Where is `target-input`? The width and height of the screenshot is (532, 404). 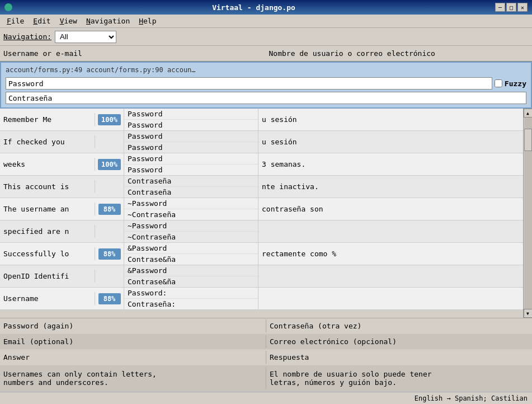 target-input is located at coordinates (266, 98).